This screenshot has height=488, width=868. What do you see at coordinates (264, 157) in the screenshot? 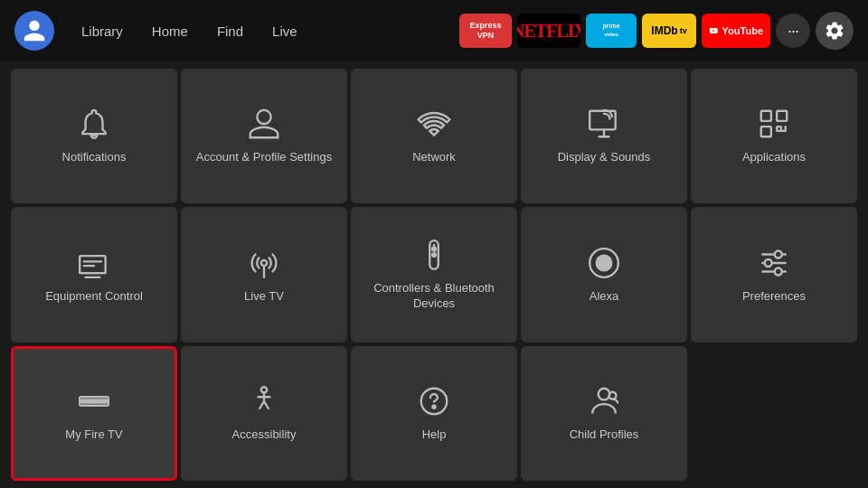
I see `account-profile-label: Account & Profile Settings` at bounding box center [264, 157].